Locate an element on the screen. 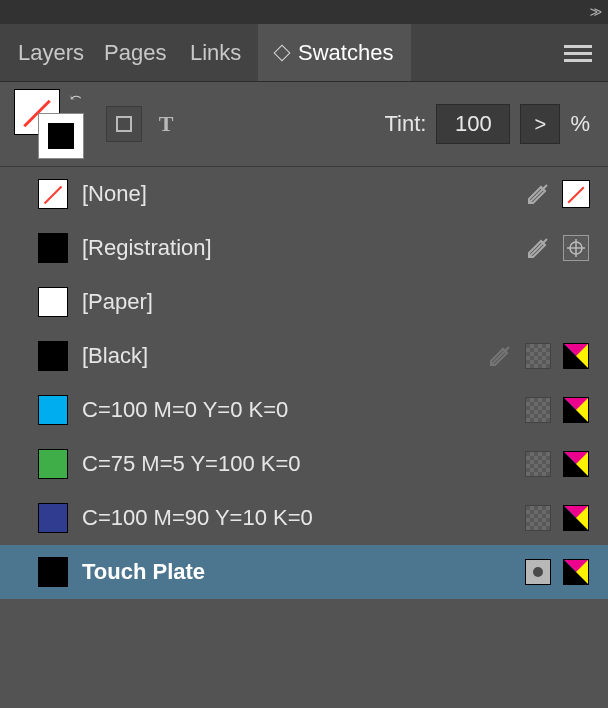  swatch-name: C=100 M=0 Y=0 K=0 is located at coordinates (296, 410).